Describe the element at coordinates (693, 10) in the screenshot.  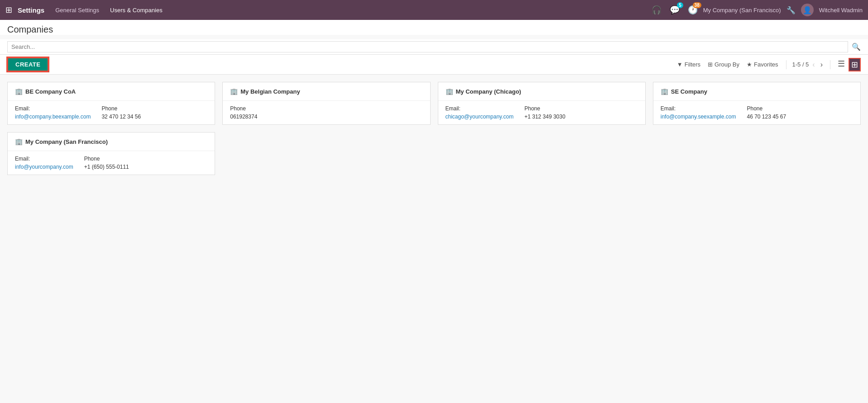
I see `updates-icon-btn: 🕐 38` at that location.